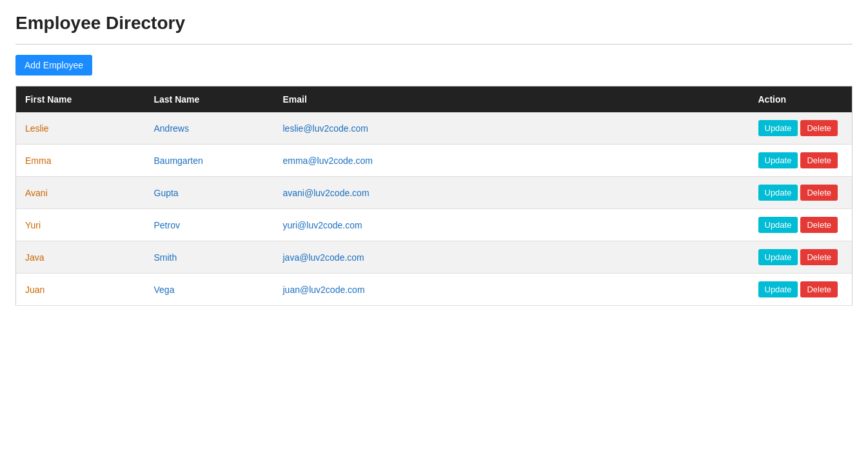 This screenshot has width=868, height=453. I want to click on first-name-link: Java, so click(35, 257).